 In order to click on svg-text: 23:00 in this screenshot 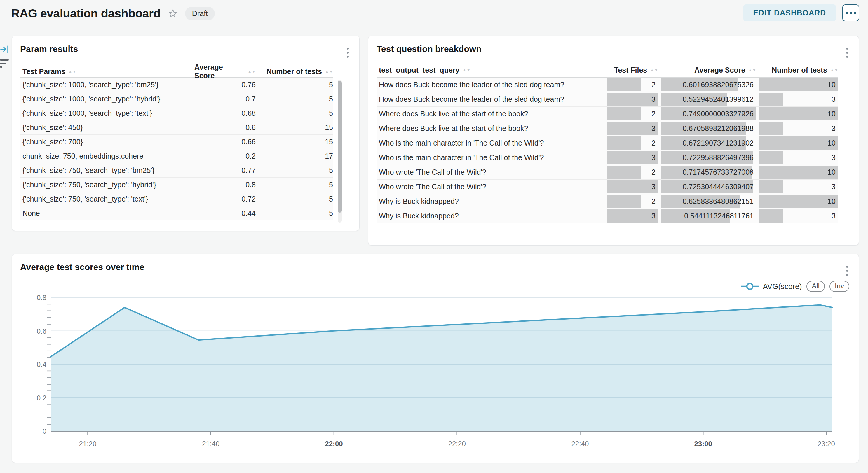, I will do `click(703, 444)`.